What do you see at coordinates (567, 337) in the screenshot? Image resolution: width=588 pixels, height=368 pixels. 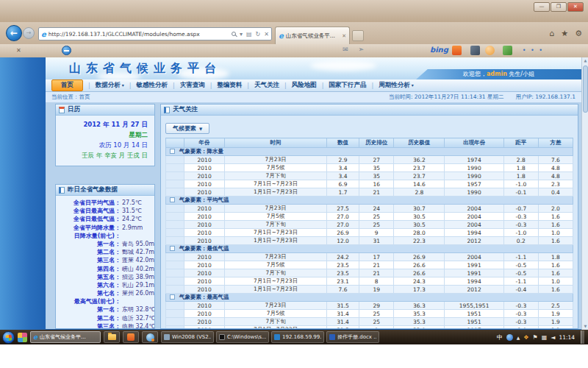 I see `clock: 11:14` at bounding box center [567, 337].